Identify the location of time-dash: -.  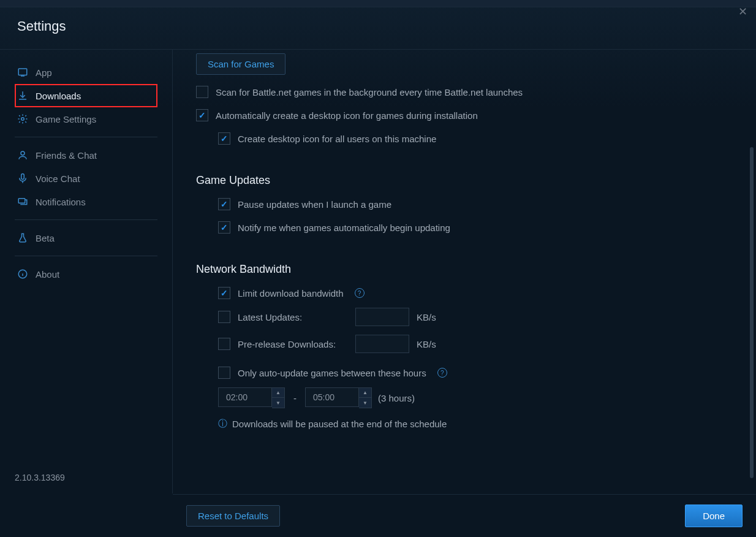
(295, 398).